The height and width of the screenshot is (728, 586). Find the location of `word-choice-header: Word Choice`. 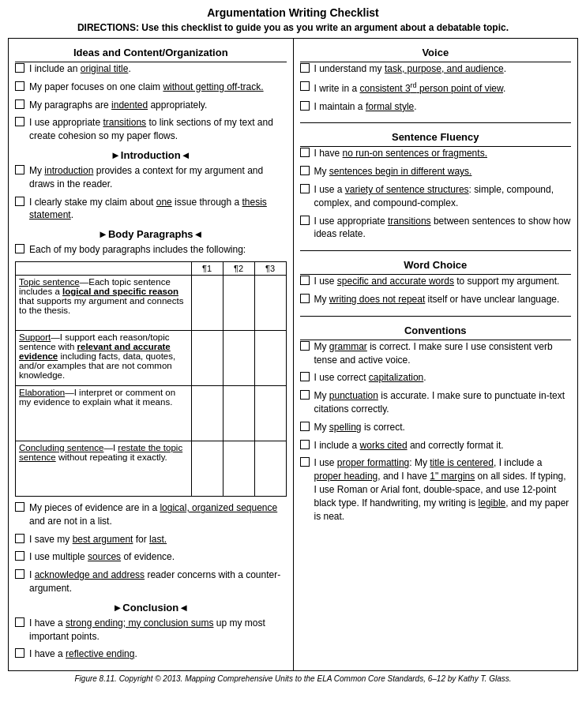

word-choice-header: Word Choice is located at coordinates (436, 265).